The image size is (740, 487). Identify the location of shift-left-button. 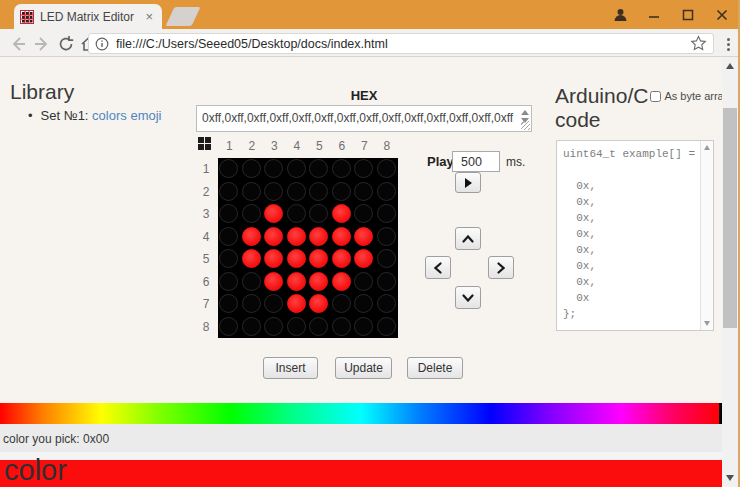
(438, 268).